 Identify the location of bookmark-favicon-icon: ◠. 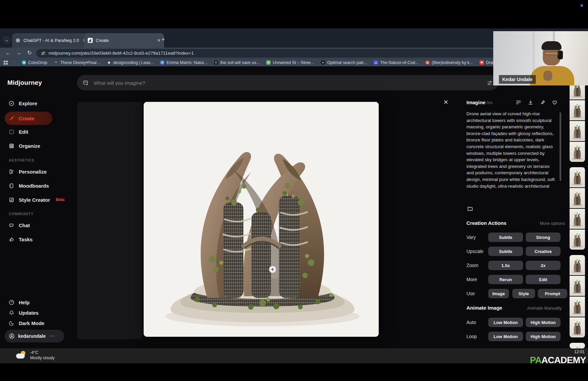
(56, 62).